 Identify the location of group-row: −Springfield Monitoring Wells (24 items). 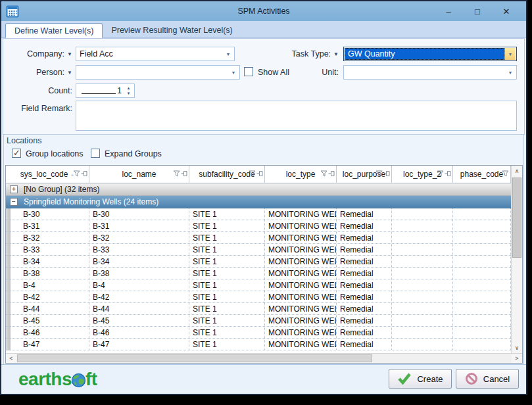
(258, 202).